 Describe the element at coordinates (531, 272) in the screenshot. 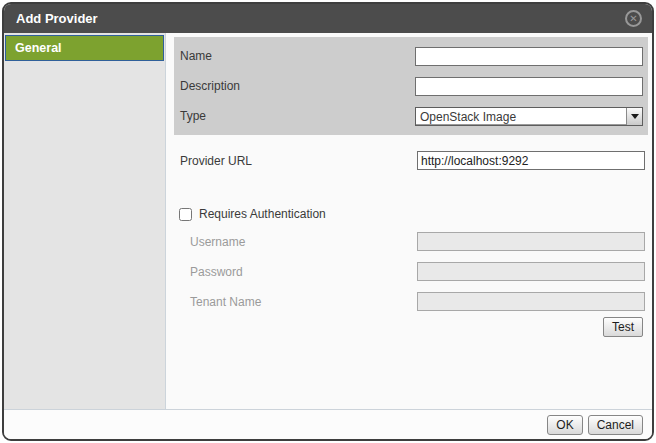

I see `password-input` at that location.